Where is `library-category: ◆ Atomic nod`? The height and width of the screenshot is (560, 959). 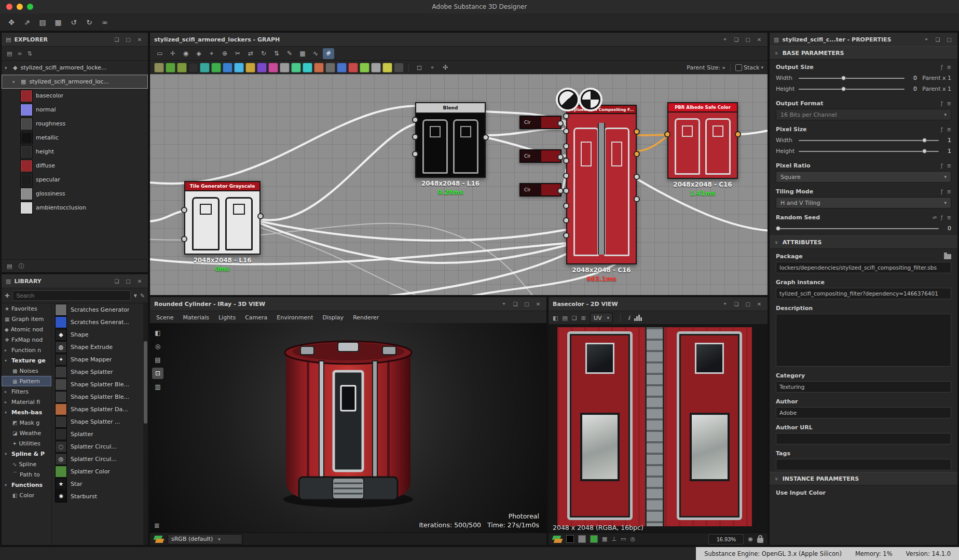
library-category: ◆ Atomic nod is located at coordinates (26, 329).